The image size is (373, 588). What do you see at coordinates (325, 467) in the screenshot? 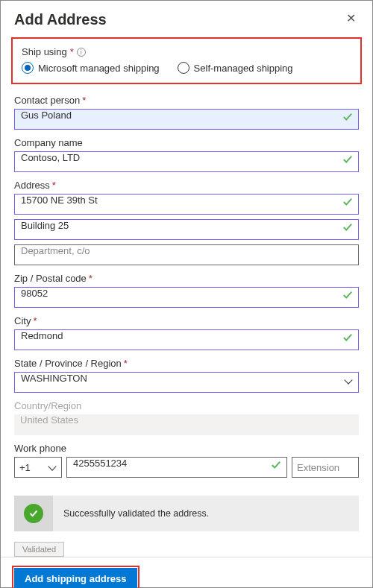
I see `phone-extension-input: Extension` at bounding box center [325, 467].